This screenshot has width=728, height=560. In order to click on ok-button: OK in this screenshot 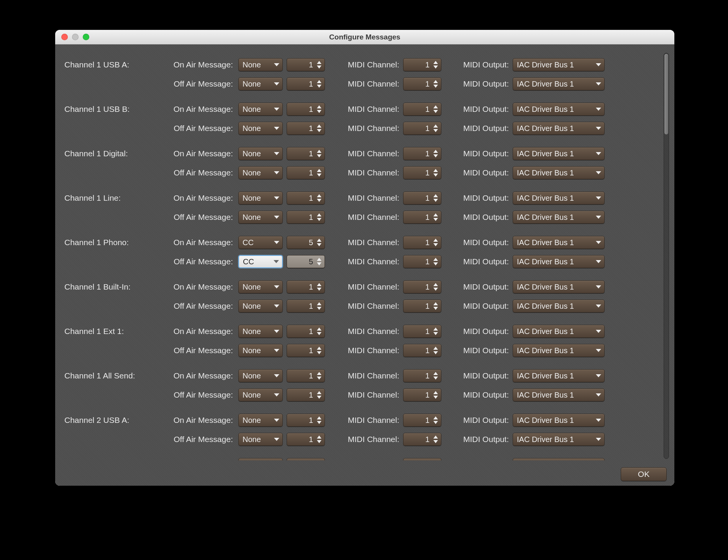, I will do `click(644, 474)`.